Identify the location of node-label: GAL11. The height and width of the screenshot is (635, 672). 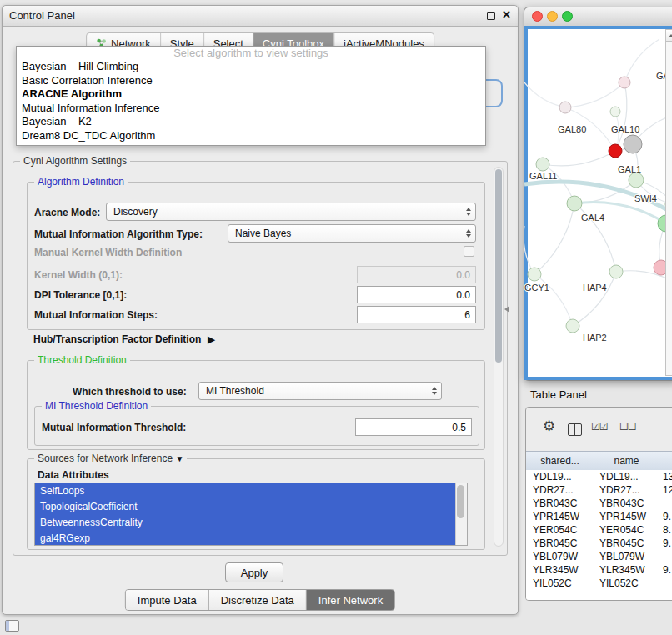
(544, 176).